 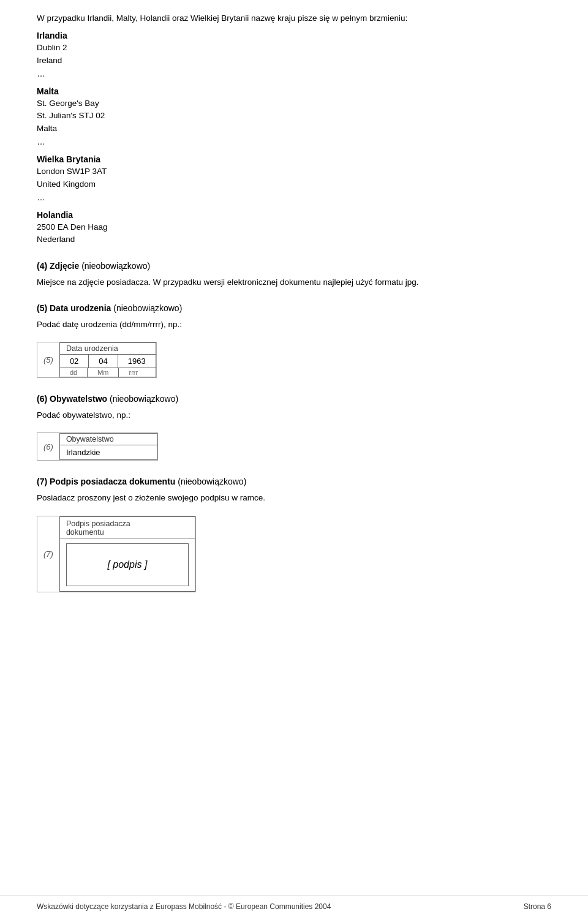 I want to click on footer-left: Wskazówki dotyczące korzystania z Europa…, so click(x=184, y=907).